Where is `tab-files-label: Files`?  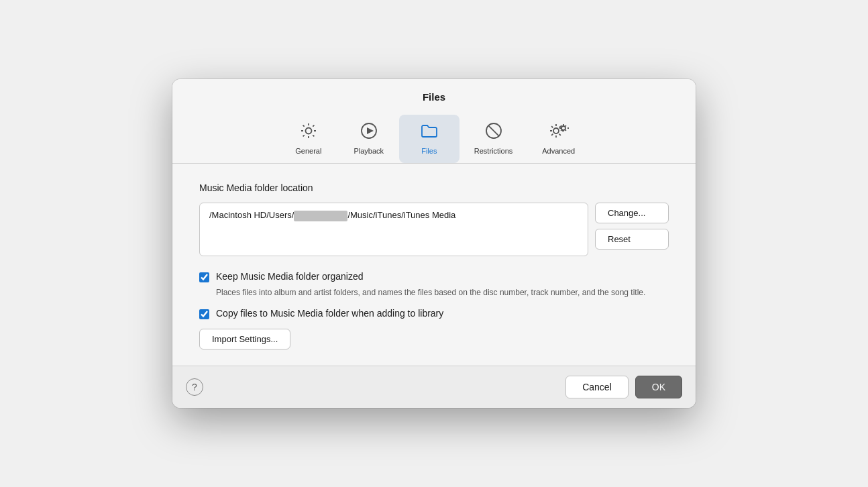 tab-files-label: Files is located at coordinates (429, 151).